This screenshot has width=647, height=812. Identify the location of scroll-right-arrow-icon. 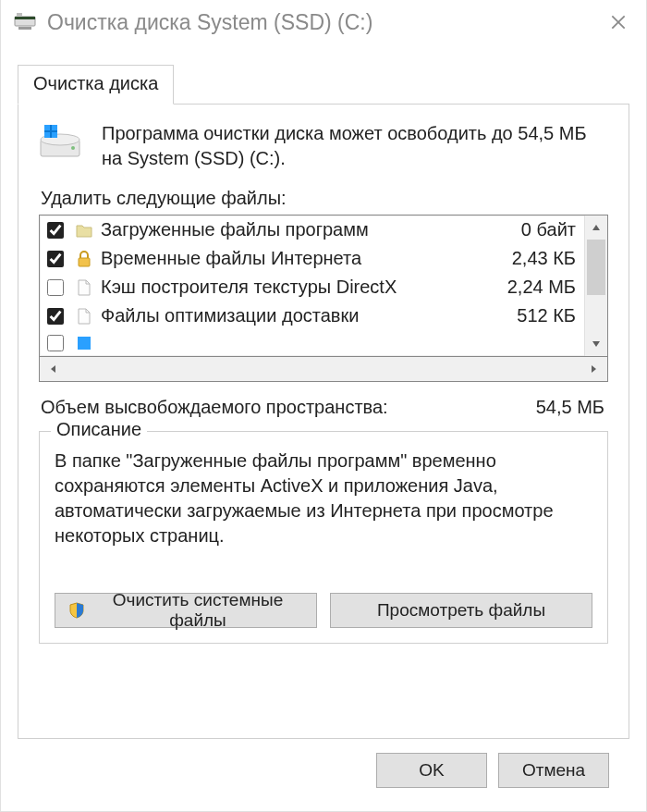
(594, 369).